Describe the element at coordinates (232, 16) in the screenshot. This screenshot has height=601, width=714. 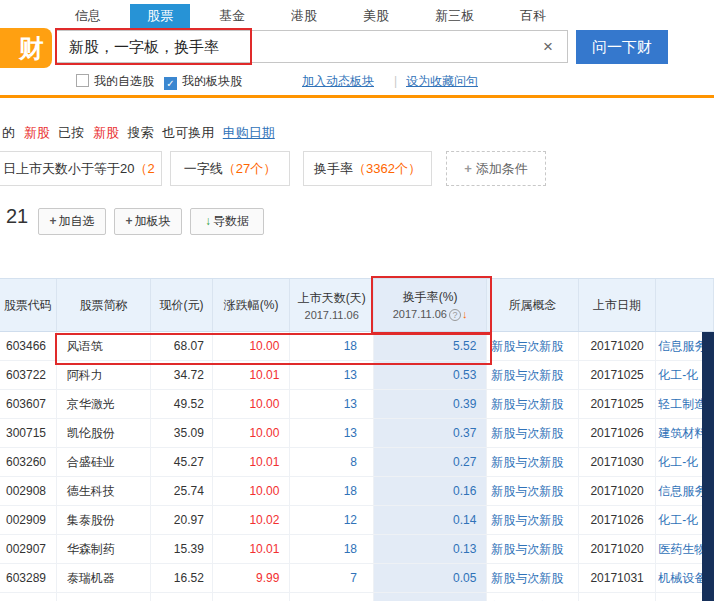
I see `nav-tab: 基金` at that location.